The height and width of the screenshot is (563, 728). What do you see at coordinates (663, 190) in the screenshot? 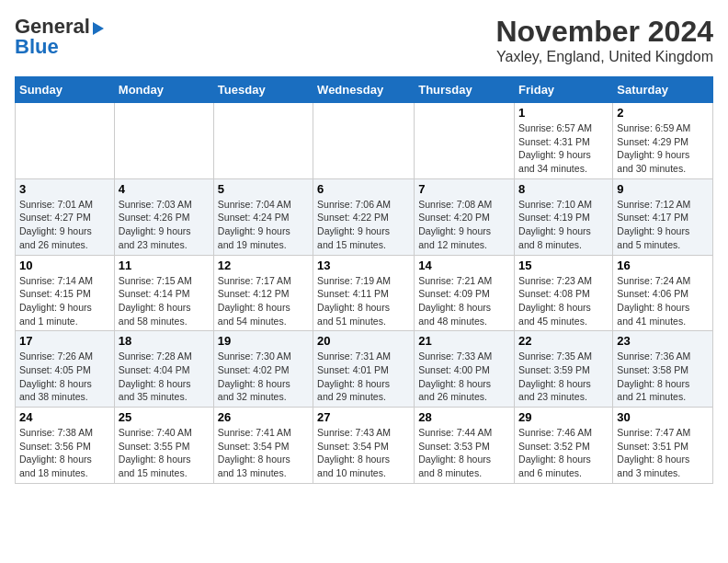
I see `day-number: 9` at bounding box center [663, 190].